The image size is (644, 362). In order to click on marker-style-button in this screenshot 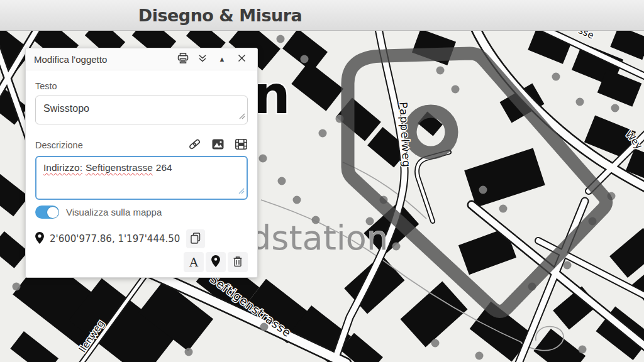, I will do `click(216, 262)`.